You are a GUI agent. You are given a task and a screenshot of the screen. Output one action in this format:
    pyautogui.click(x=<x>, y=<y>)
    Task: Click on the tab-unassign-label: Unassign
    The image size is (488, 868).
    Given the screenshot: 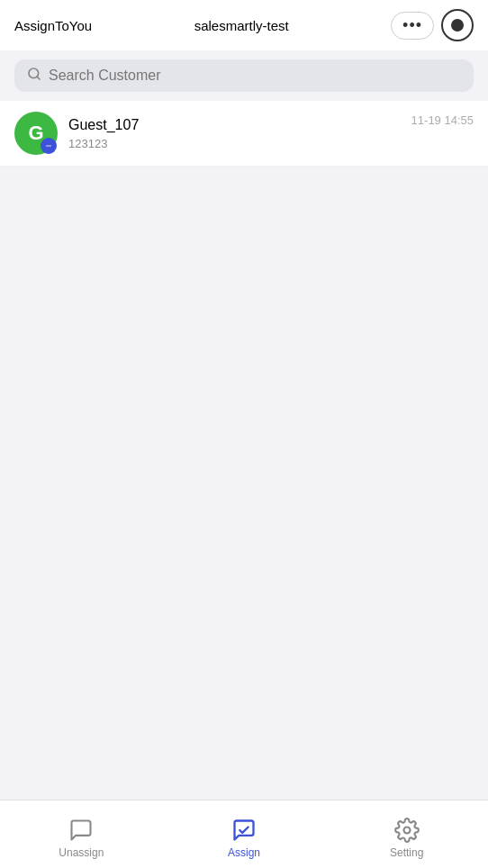 What is the action you would take?
    pyautogui.click(x=81, y=853)
    